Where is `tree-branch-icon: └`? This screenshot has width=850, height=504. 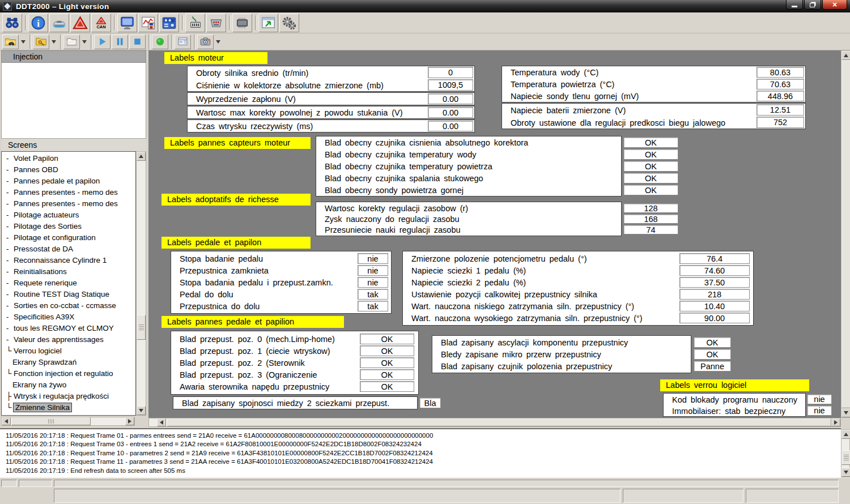 tree-branch-icon: └ is located at coordinates (10, 351).